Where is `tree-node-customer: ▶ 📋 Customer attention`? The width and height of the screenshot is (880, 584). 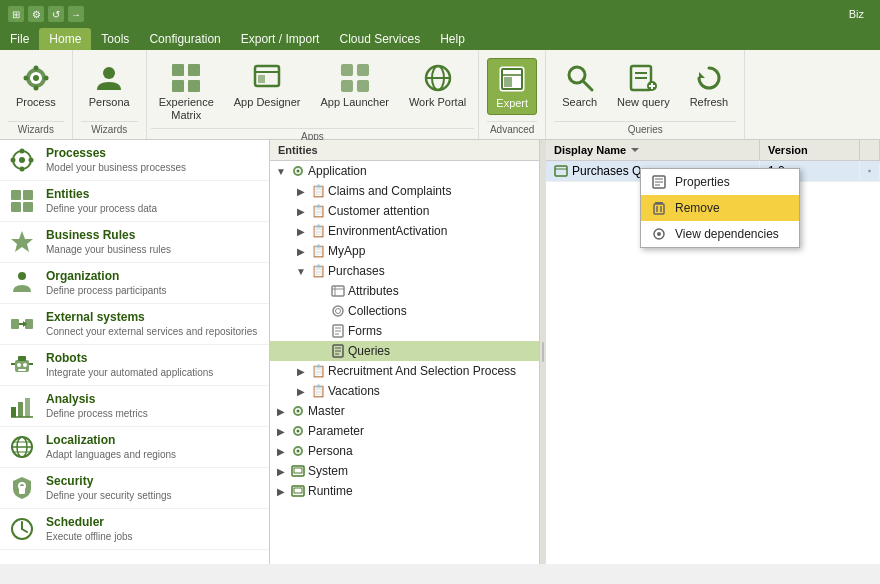 tree-node-customer: ▶ 📋 Customer attention is located at coordinates (404, 211).